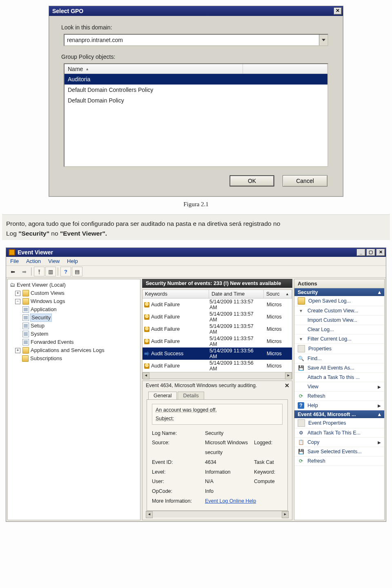 This screenshot has height=588, width=392. I want to click on action-clear-log: Clear Log..., so click(339, 330).